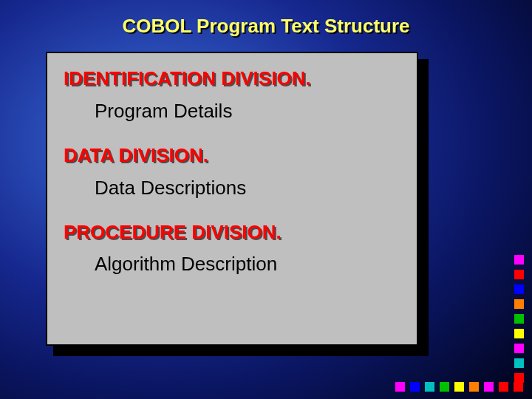 This screenshot has width=532, height=399. Describe the element at coordinates (232, 156) in the screenshot. I see `division-heading-data: DATA DIVISION.` at that location.